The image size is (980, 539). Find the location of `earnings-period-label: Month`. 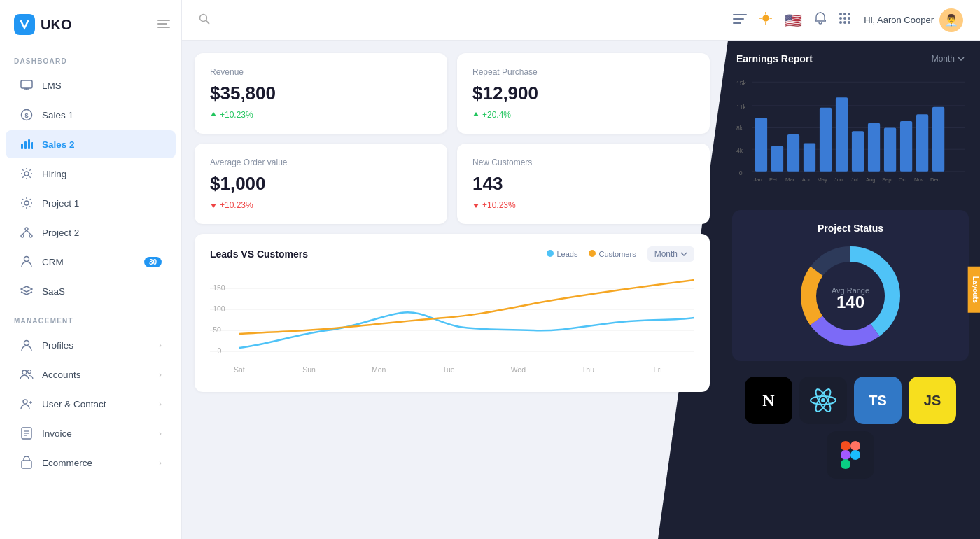

earnings-period-label: Month is located at coordinates (944, 59).